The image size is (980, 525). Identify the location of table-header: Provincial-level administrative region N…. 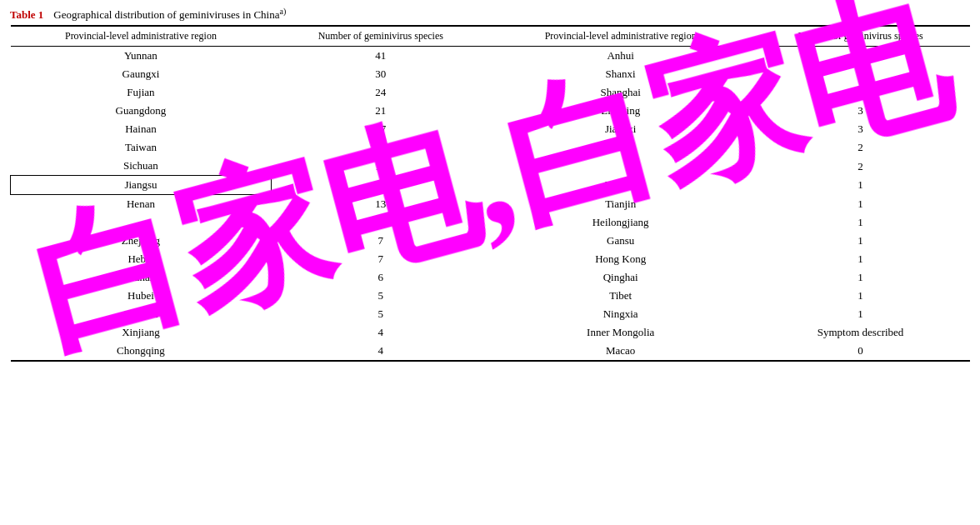
(491, 37).